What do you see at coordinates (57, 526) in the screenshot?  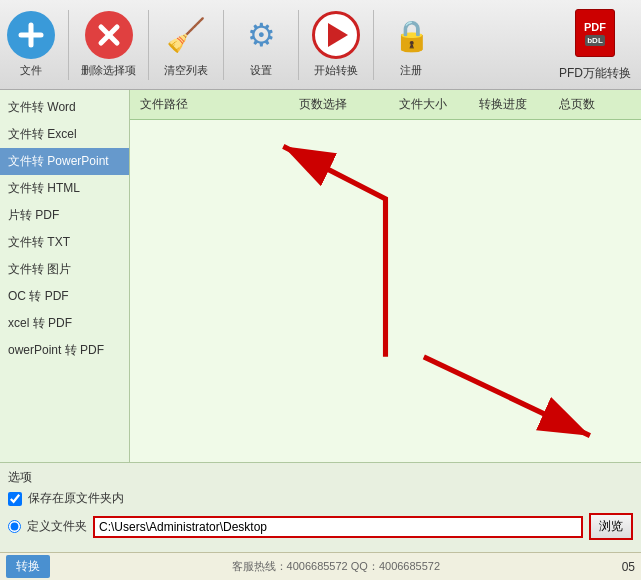 I see `custom-folder-label: 定义文件夹` at bounding box center [57, 526].